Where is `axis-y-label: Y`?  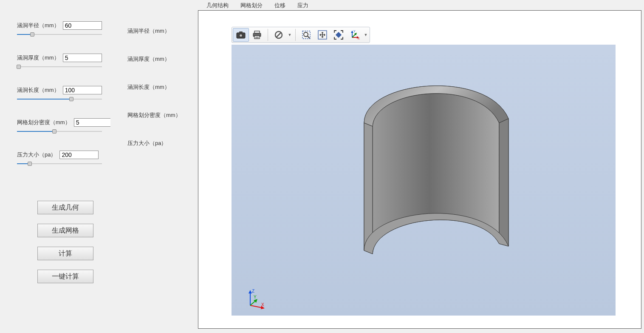 axis-y-label: Y is located at coordinates (255, 297).